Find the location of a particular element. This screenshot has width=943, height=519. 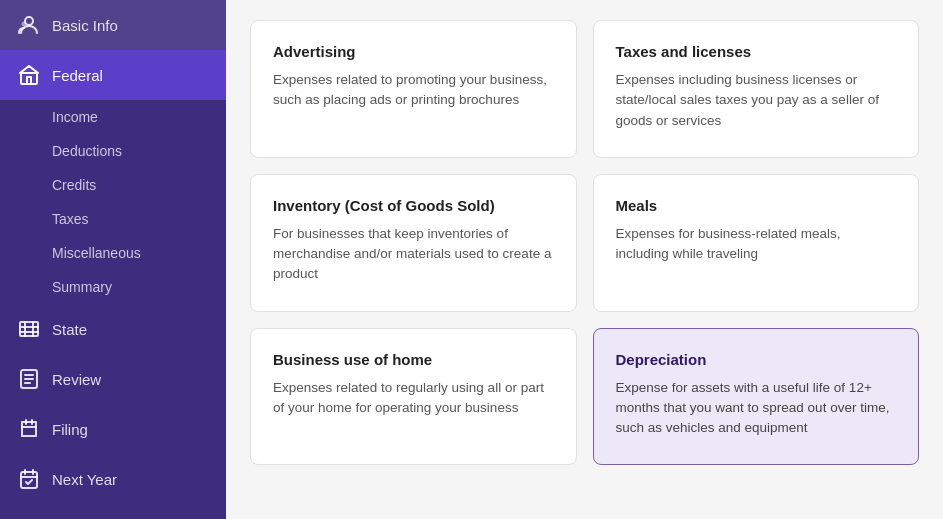

next-year-icon is located at coordinates (29, 479).